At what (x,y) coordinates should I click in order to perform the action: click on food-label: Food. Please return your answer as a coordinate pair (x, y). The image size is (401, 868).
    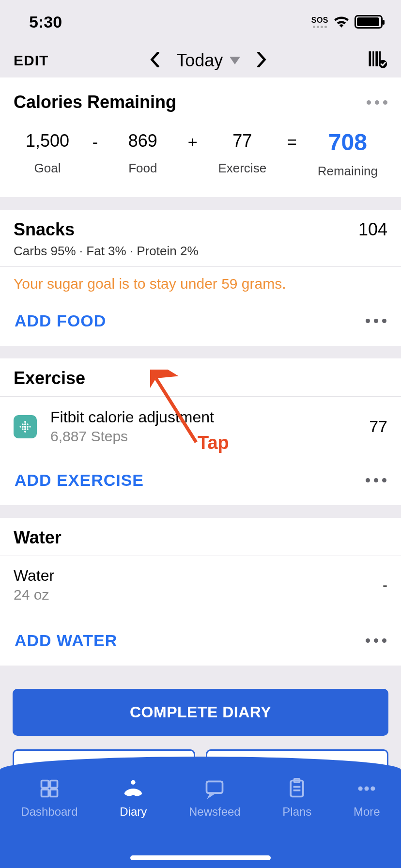
    Looking at the image, I should click on (142, 169).